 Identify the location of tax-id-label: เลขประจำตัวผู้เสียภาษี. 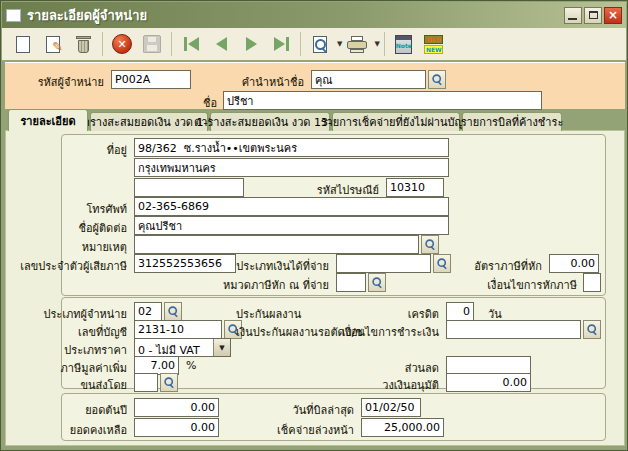
(74, 266).